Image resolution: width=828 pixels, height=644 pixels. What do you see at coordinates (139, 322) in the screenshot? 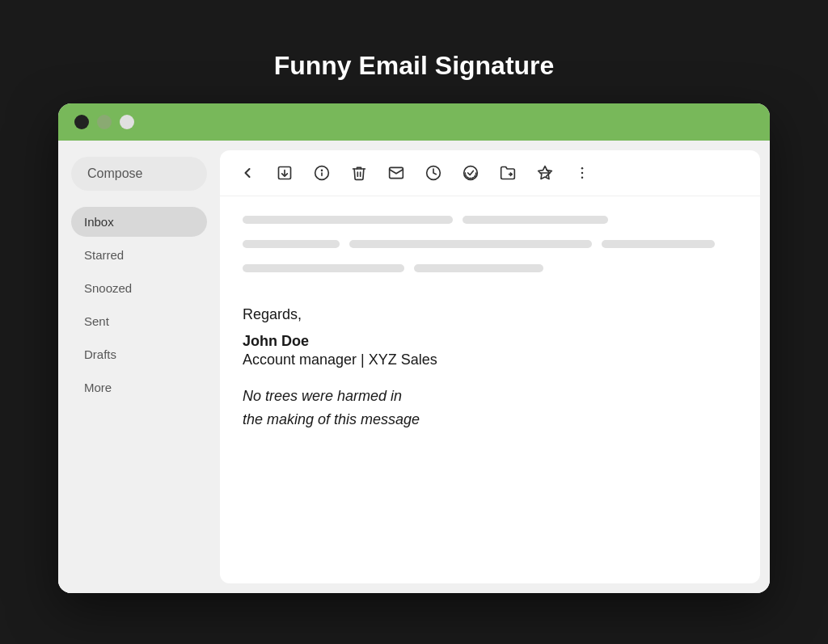
I see `sidebar-item-sent: Sent` at bounding box center [139, 322].